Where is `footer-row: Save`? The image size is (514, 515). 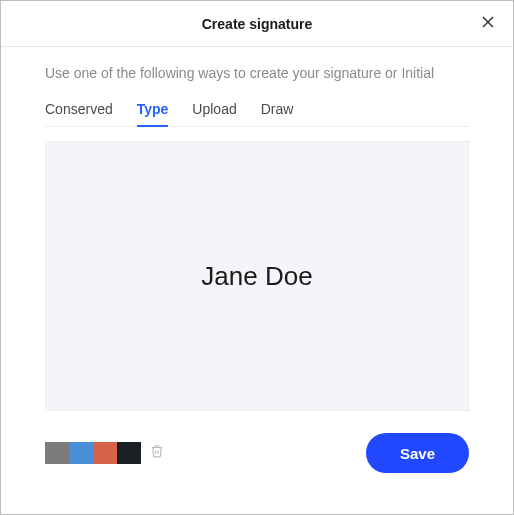
footer-row: Save is located at coordinates (257, 453).